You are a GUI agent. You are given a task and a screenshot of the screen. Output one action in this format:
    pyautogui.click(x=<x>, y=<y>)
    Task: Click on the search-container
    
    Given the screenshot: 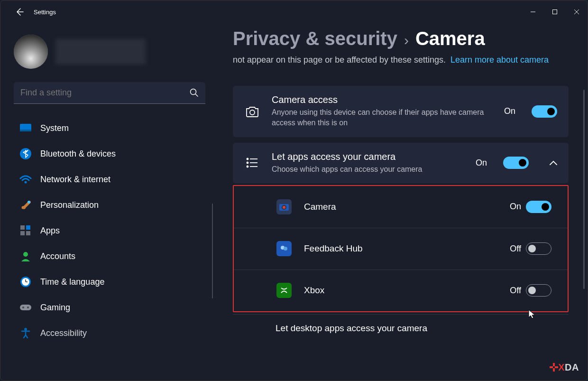 What is the action you would take?
    pyautogui.click(x=110, y=93)
    